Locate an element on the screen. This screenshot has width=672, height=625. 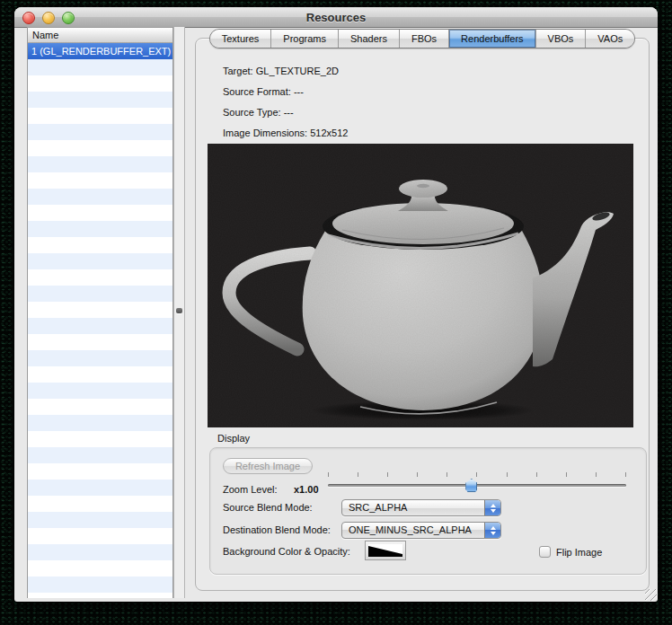
image-dimensions-line: Image Dimensions: 512x512 is located at coordinates (286, 133).